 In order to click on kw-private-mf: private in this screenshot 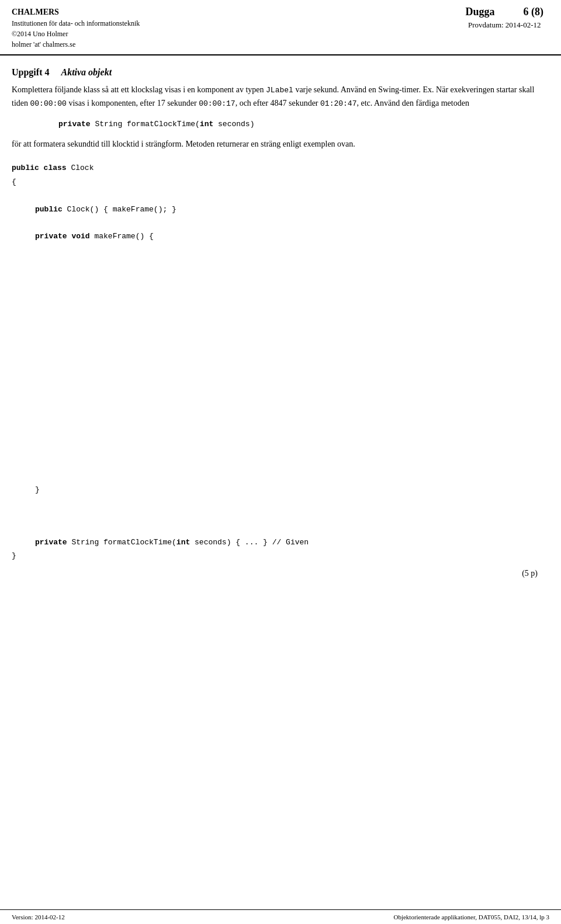, I will do `click(51, 236)`.